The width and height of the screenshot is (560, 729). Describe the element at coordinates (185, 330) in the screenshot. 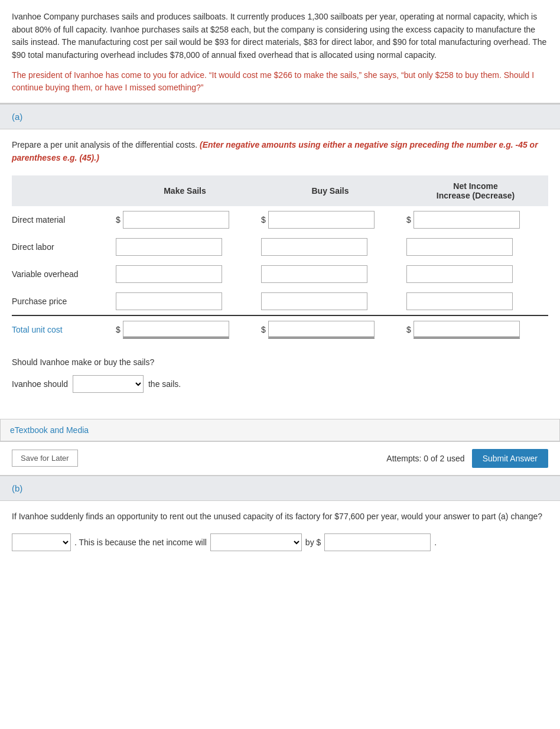

I see `make-total-cell: $` at that location.